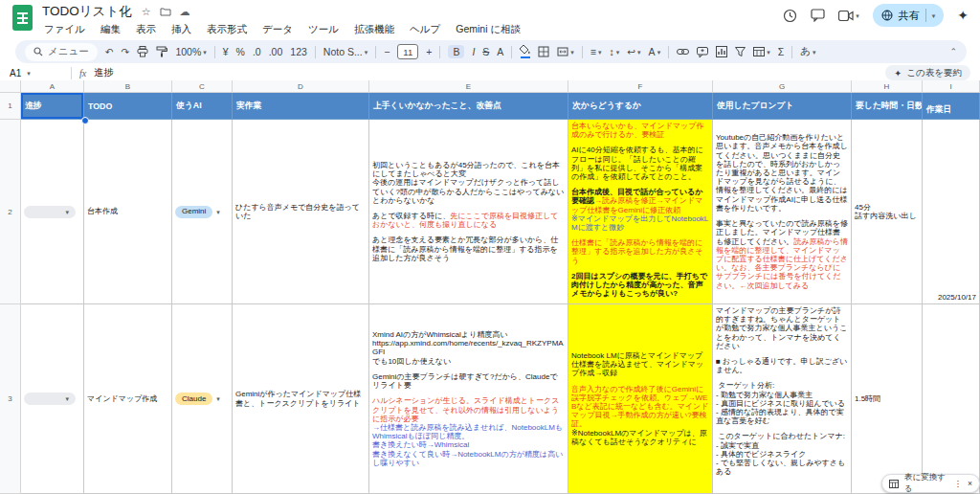 The width and height of the screenshot is (980, 494). Describe the element at coordinates (469, 213) in the screenshot. I see `cell-E2: 初回ということもあるが45分語ったので、これを台本にしてまたしゃべると大変今後の…` at that location.